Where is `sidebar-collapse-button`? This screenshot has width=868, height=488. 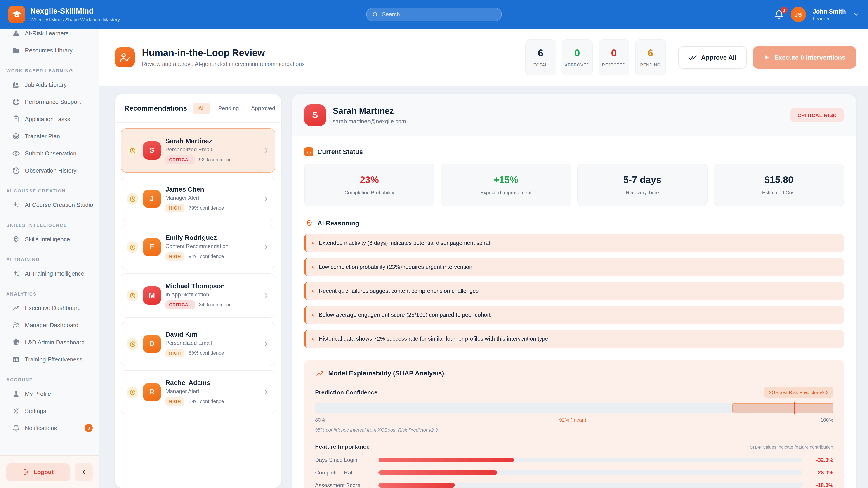 sidebar-collapse-button is located at coordinates (84, 472).